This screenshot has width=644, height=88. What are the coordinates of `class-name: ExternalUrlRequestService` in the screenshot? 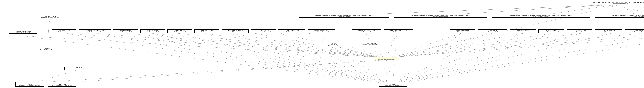 It's located at (322, 31).